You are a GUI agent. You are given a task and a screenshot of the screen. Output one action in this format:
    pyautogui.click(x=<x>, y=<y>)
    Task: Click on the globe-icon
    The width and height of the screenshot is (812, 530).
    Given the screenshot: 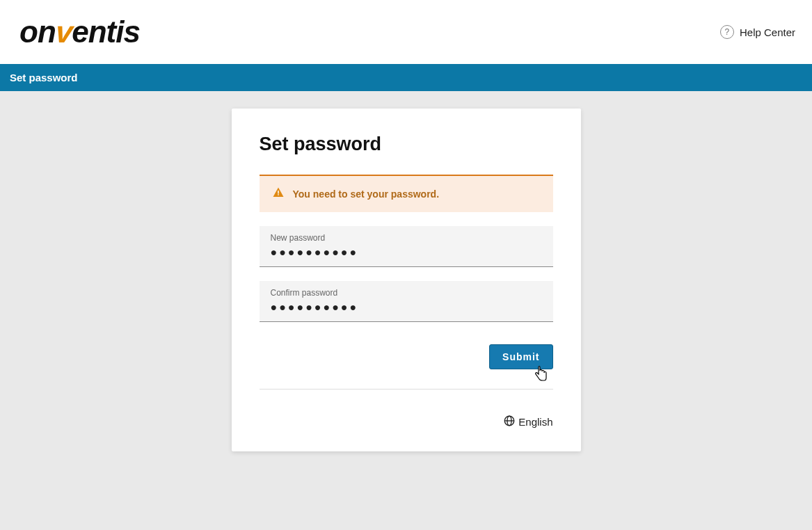 What is the action you would take?
    pyautogui.click(x=509, y=421)
    